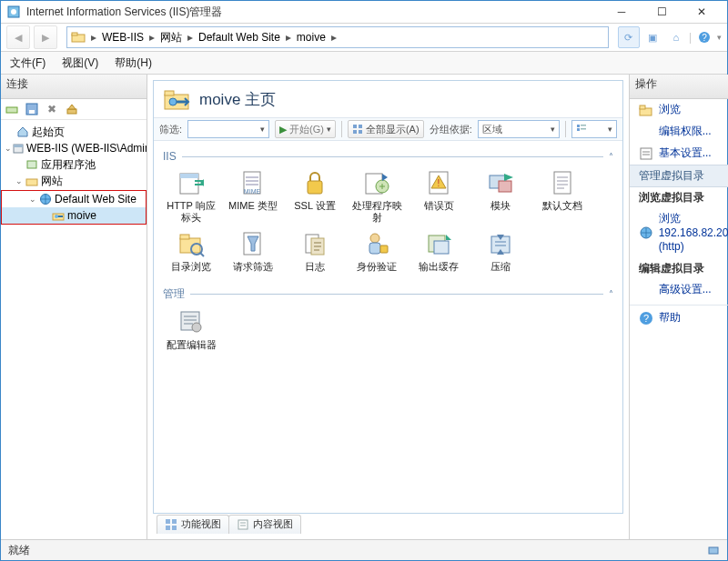  What do you see at coordinates (338, 37) in the screenshot?
I see `address-bar: ▸ WEB-IIS ▸ 网站 ▸ Default Web Site ▸ moiv…` at bounding box center [338, 37].